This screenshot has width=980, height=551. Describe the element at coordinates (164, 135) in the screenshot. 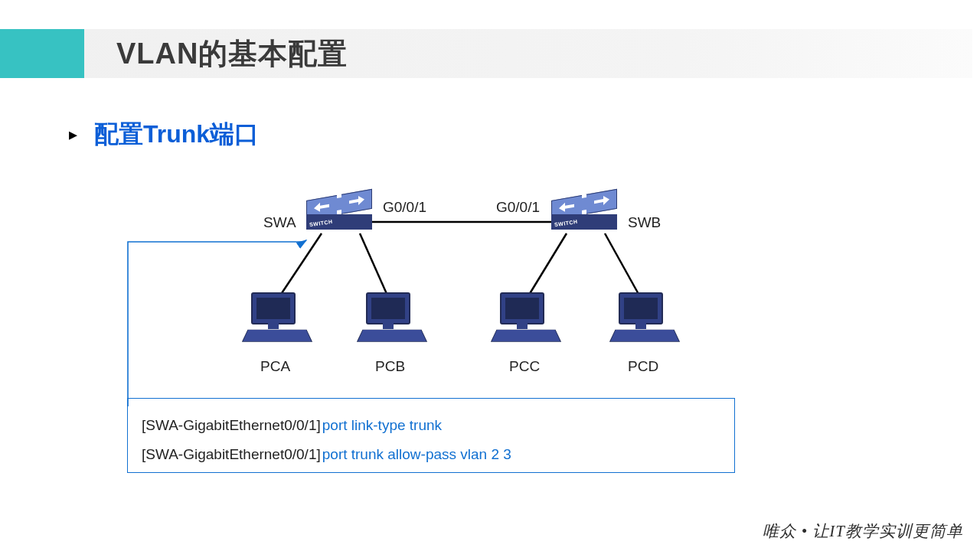

I see `subtitle-row: ▸ 配置Trunk端口` at that location.